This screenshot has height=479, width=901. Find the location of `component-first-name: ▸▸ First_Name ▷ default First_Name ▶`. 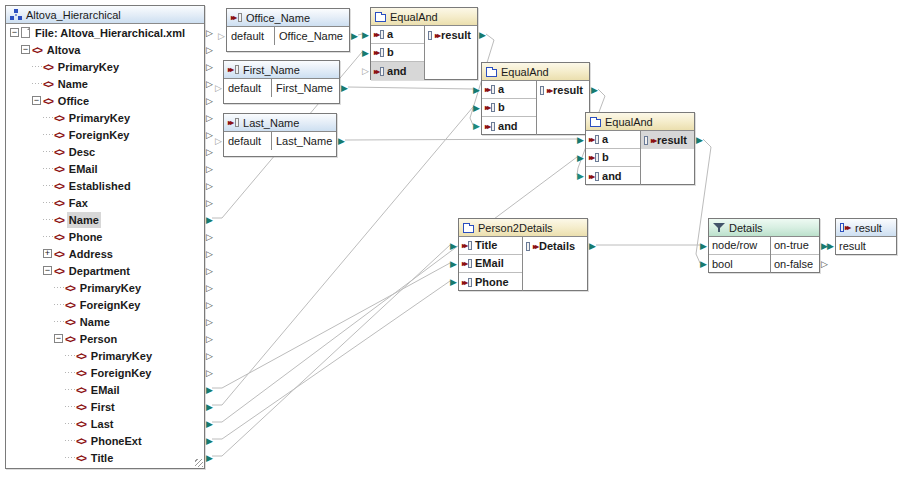

component-first-name: ▸▸ First_Name ▷ default First_Name ▶ is located at coordinates (282, 82).